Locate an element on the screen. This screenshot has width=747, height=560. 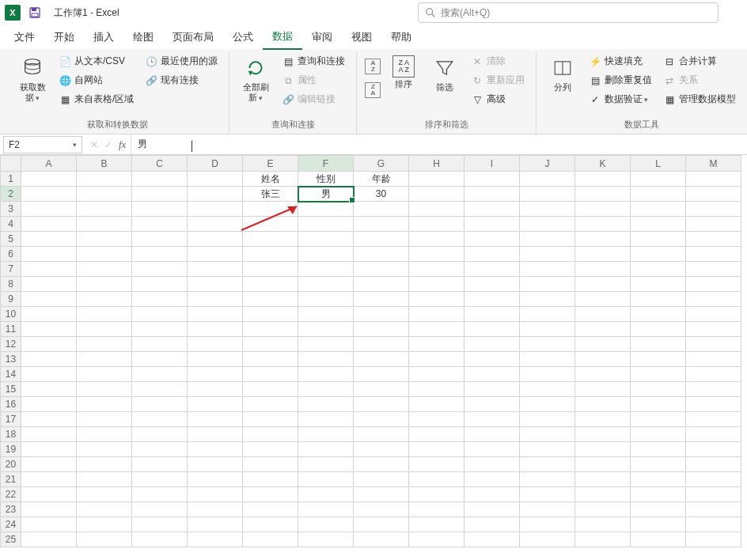
cell-B18 is located at coordinates (104, 435).